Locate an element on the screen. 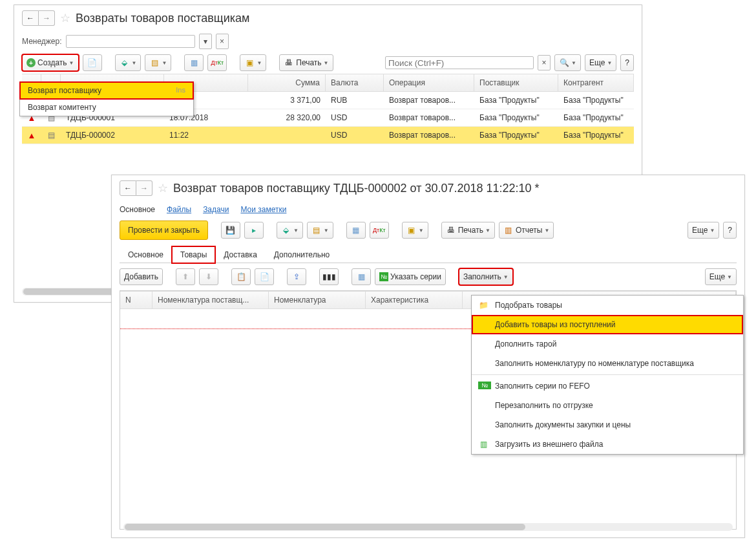 The height and width of the screenshot is (549, 756). menu-item-fill-nomenclature: Заполнить номенклатуру по номенклатуре п… is located at coordinates (607, 363).